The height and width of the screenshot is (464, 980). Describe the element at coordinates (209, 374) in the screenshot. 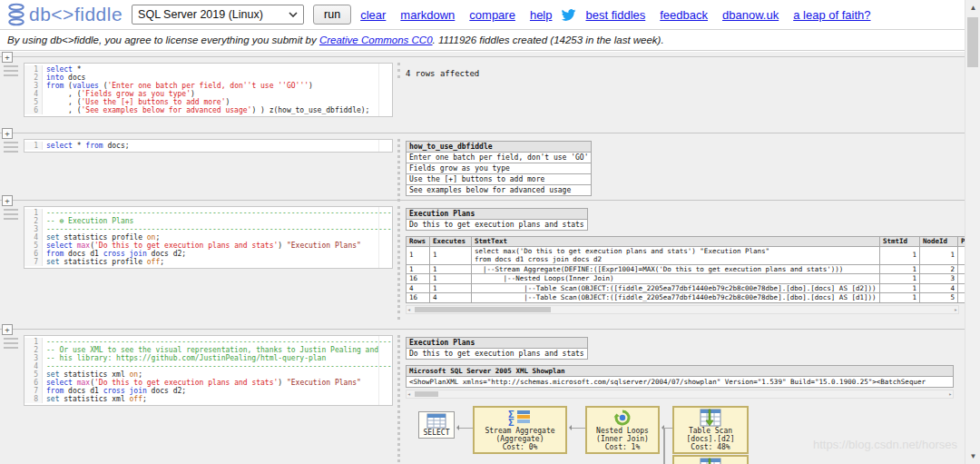

I see `code-line: 5set statistics xml on;` at that location.